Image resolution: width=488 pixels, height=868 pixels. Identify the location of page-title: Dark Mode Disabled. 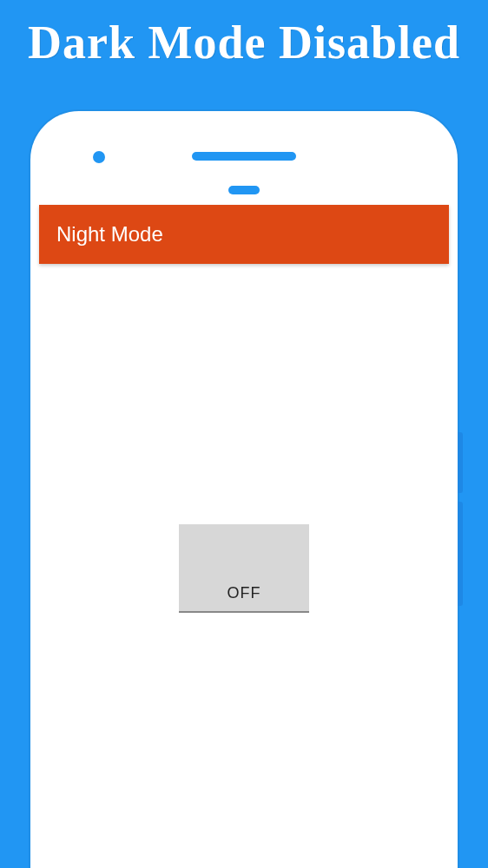
(244, 35).